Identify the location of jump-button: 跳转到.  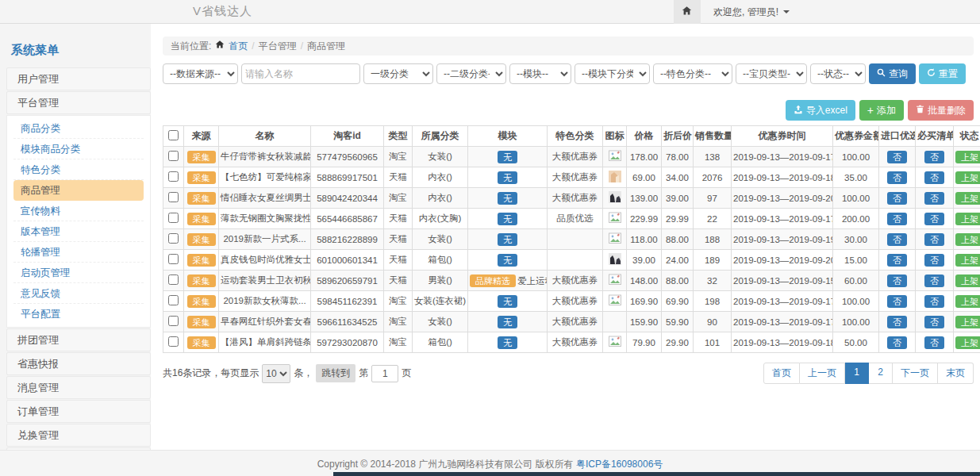
(336, 373).